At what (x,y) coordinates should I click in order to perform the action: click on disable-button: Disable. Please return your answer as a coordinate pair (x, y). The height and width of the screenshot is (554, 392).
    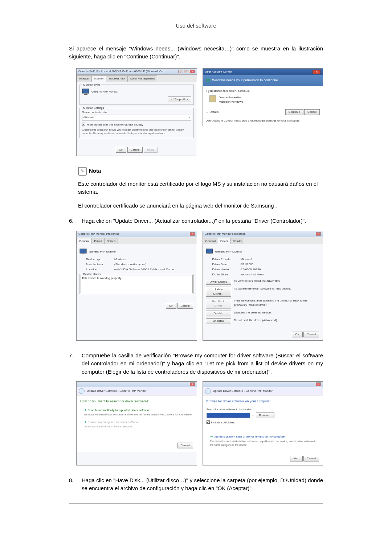
    Looking at the image, I should click on (219, 313).